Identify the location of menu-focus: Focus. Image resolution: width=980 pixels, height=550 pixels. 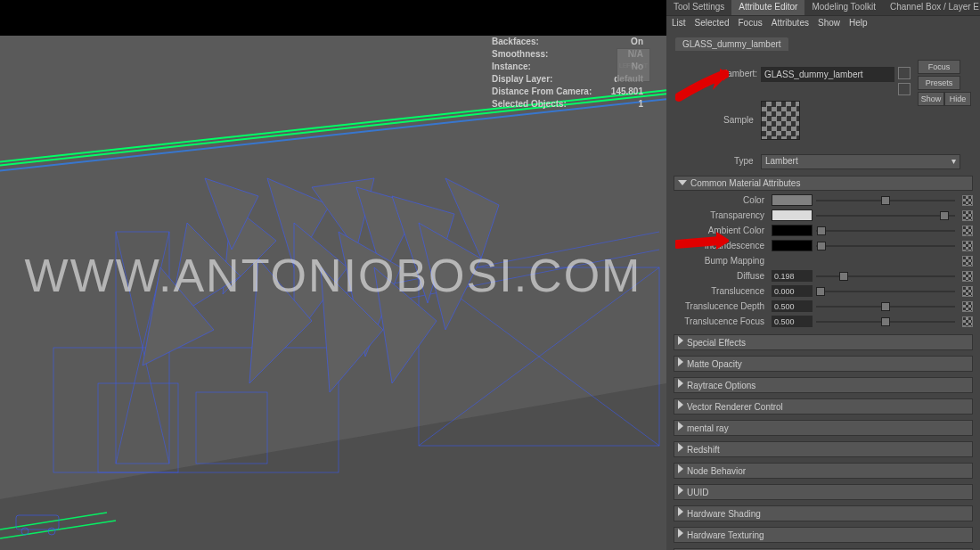
(750, 24).